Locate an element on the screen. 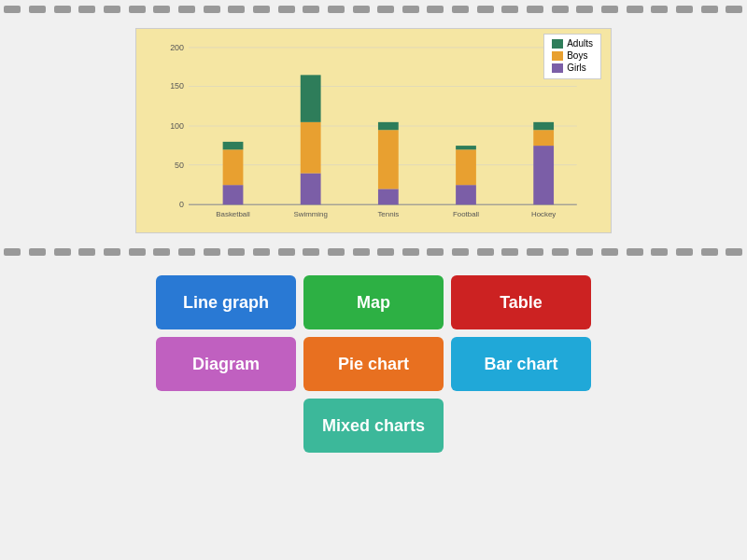 This screenshot has height=560, width=747. legend-color-adults is located at coordinates (557, 44).